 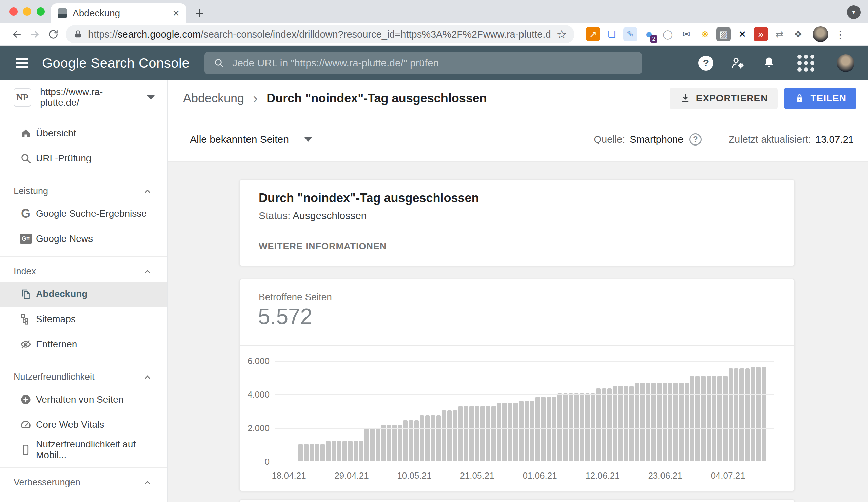 What do you see at coordinates (593, 34) in the screenshot?
I see `analytics-extension-icon: ↗` at bounding box center [593, 34].